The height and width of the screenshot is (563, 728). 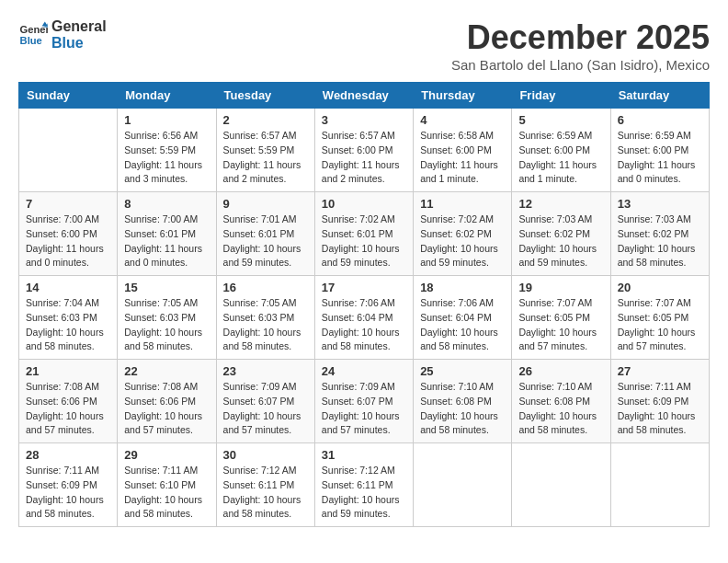 What do you see at coordinates (62, 234) in the screenshot?
I see `sunset: Sunset: 6:00 PM` at bounding box center [62, 234].